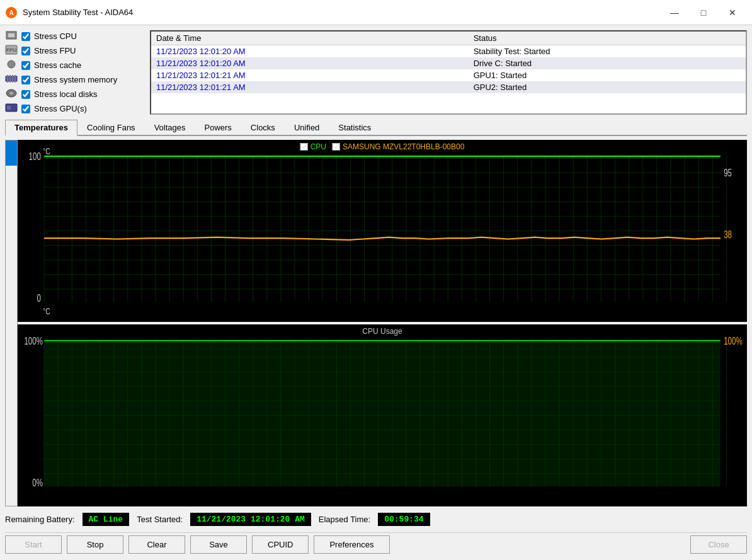 The width and height of the screenshot is (752, 560). Describe the element at coordinates (728, 234) in the screenshot. I see `svg-text: 38` at that location.